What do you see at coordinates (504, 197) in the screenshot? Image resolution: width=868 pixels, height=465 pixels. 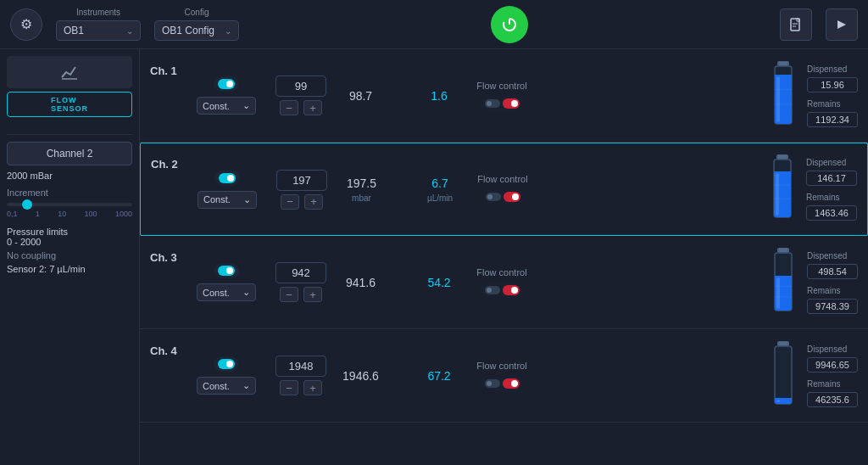 I see `ch2-flow-toggle` at bounding box center [504, 197].